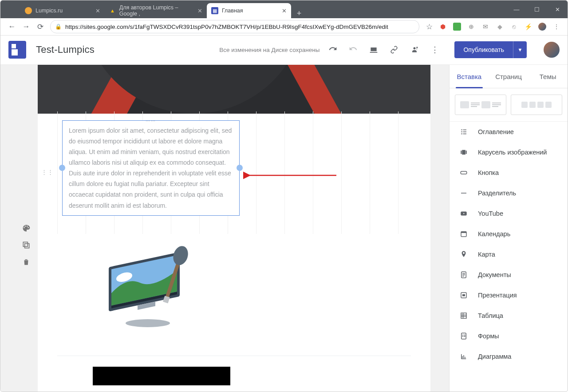 The height and width of the screenshot is (392, 568). What do you see at coordinates (464, 234) in the screenshot?
I see `calendar-icon` at bounding box center [464, 234].